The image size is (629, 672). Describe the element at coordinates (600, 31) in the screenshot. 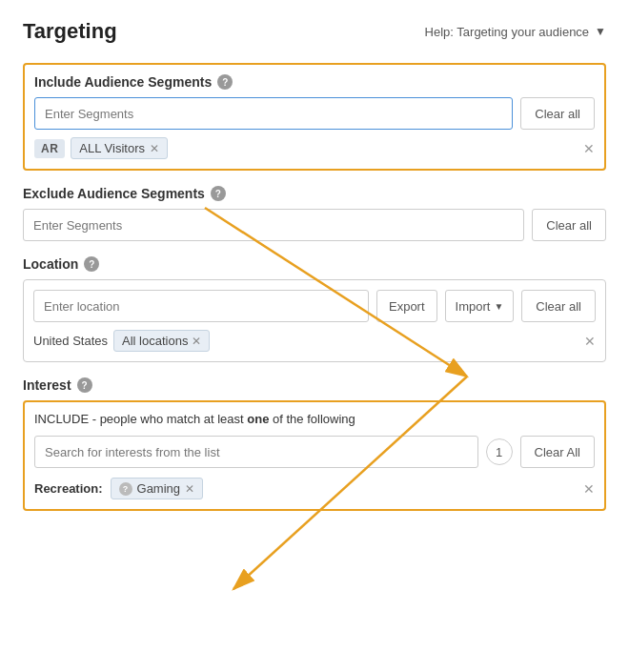

I see `chevron-down-icon: ▼` at that location.